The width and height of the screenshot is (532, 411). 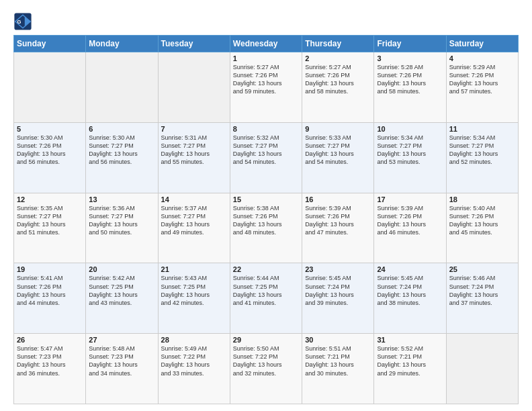 I want to click on day-info: Sunrise: 5:48 AM Sunset: 7:23 PM Dayligh…, so click(x=122, y=361).